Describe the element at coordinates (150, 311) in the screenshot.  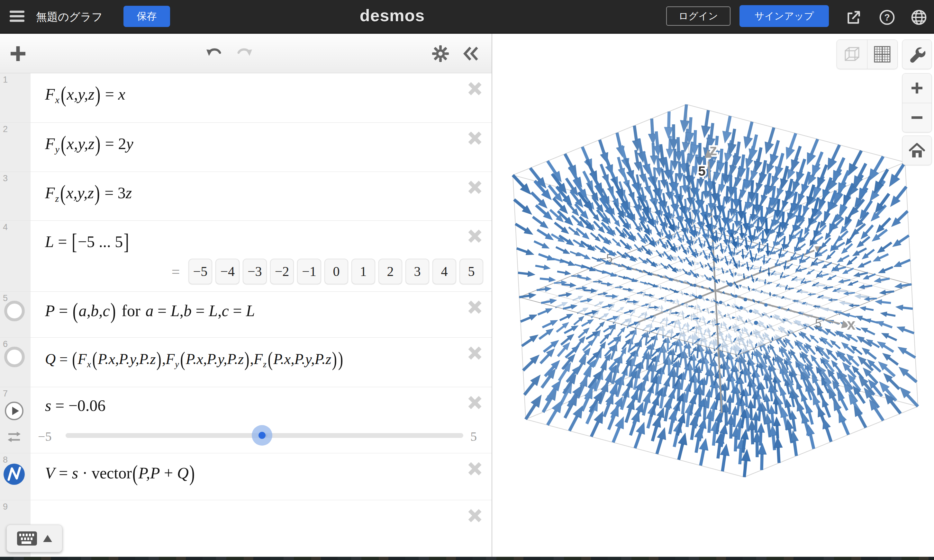
I see `expression-math: P = (a,b,c)fora = L,b = L,c = L` at that location.